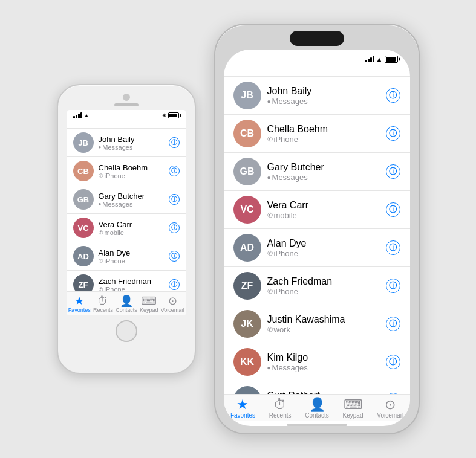 Image resolution: width=476 pixels, height=458 pixels. What do you see at coordinates (126, 115) in the screenshot?
I see `status-bar-old: ▲ ✳` at bounding box center [126, 115].